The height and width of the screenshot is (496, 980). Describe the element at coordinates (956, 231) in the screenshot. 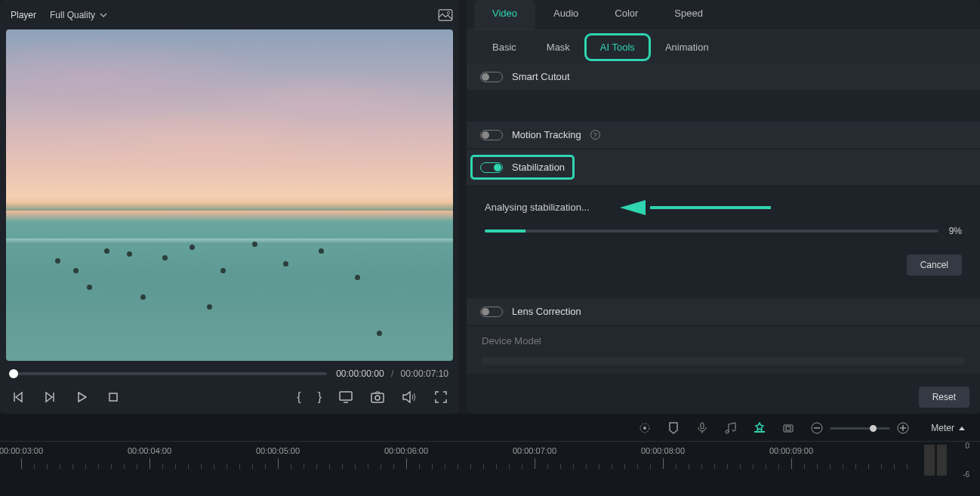

I see `progress-percent: 9%` at that location.